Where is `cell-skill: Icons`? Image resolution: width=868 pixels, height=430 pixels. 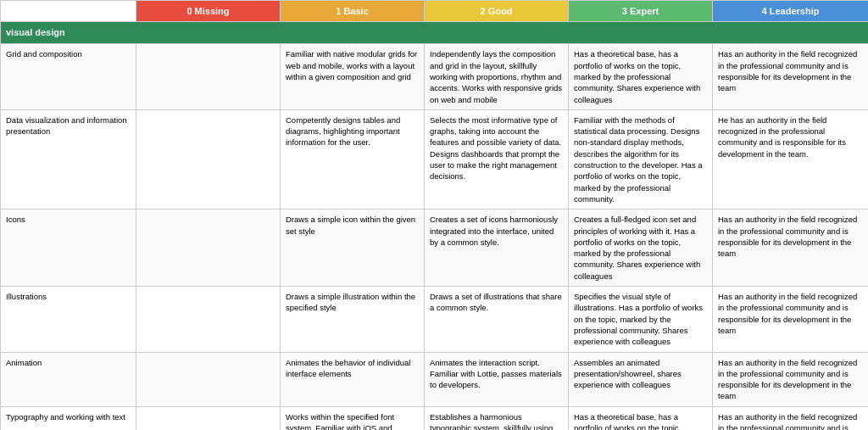 cell-skill: Icons is located at coordinates (69, 248).